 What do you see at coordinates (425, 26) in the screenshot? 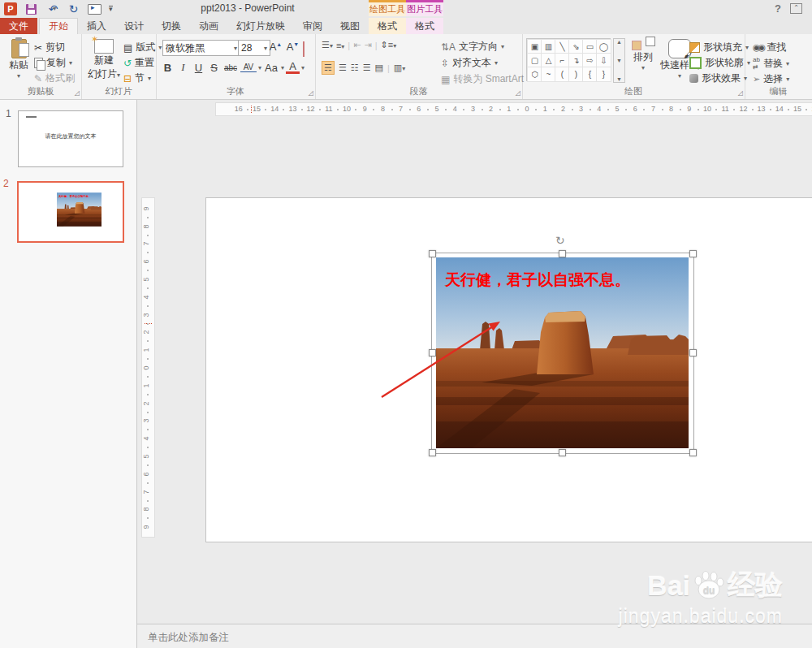
I see `tab-format-picture: 格式` at bounding box center [425, 26].